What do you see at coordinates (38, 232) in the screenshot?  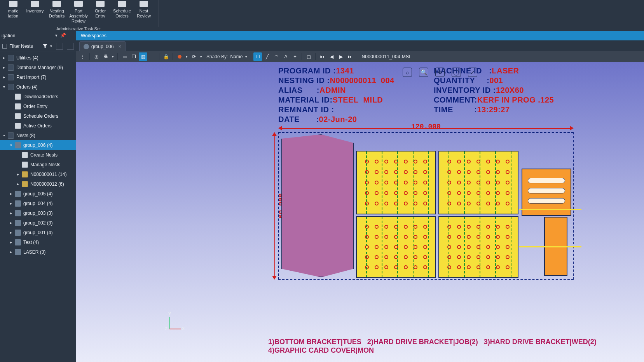 I see `tree-item-18: ▸group_001 (4)` at bounding box center [38, 232].